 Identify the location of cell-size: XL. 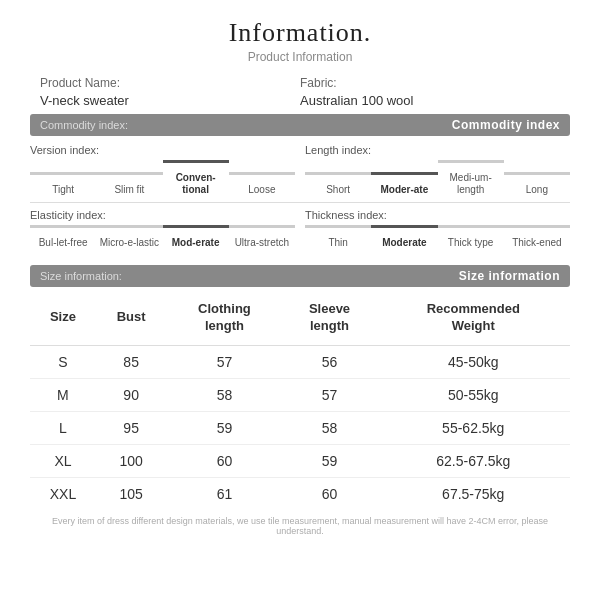
(63, 460).